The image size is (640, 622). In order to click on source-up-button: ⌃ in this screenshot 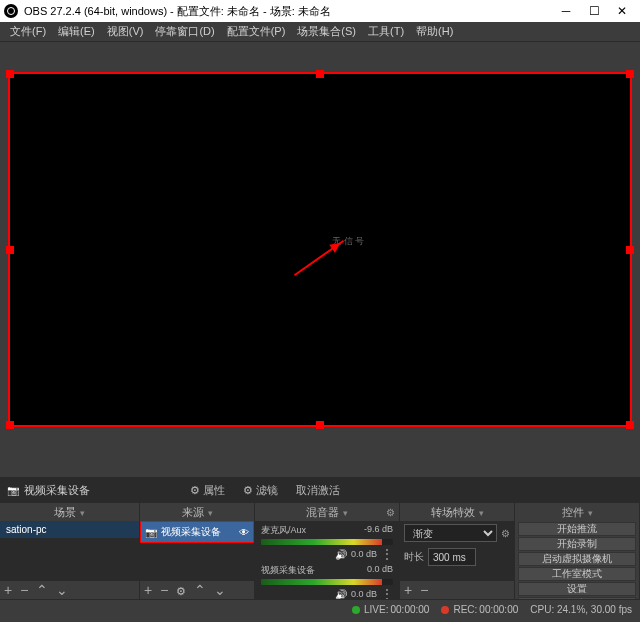, I will do `click(200, 590)`.